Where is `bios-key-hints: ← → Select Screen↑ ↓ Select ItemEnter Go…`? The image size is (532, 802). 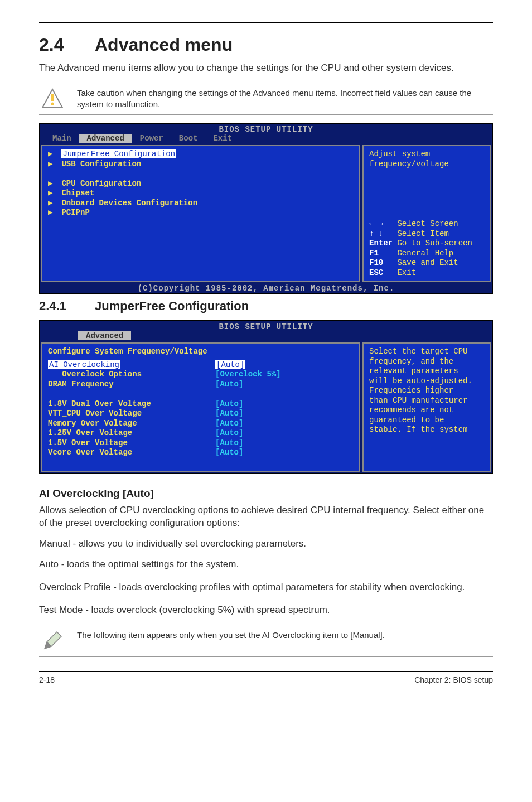
bios-key-hints: ← → Select Screen↑ ↓ Select ItemEnter Go… is located at coordinates (427, 249).